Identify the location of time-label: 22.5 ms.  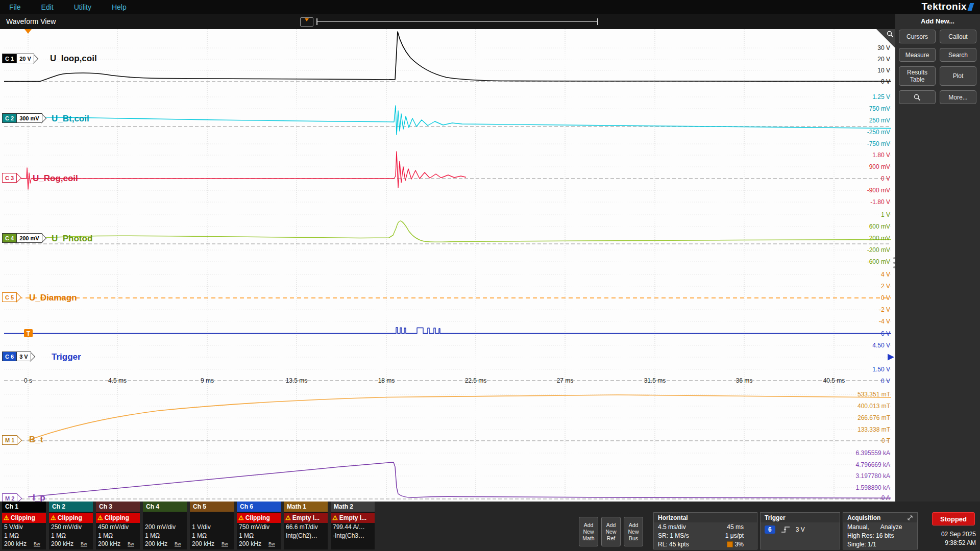
(476, 381).